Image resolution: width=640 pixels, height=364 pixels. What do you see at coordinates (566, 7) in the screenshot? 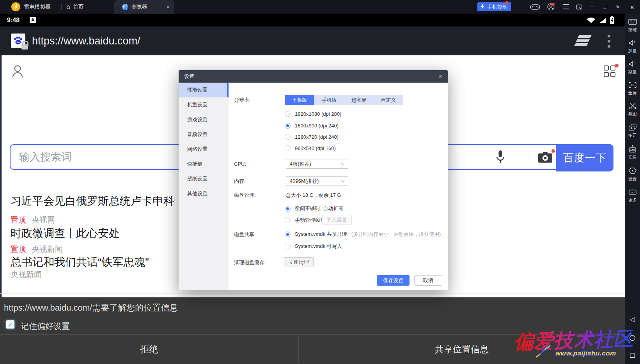
I see `menu-button` at bounding box center [566, 7].